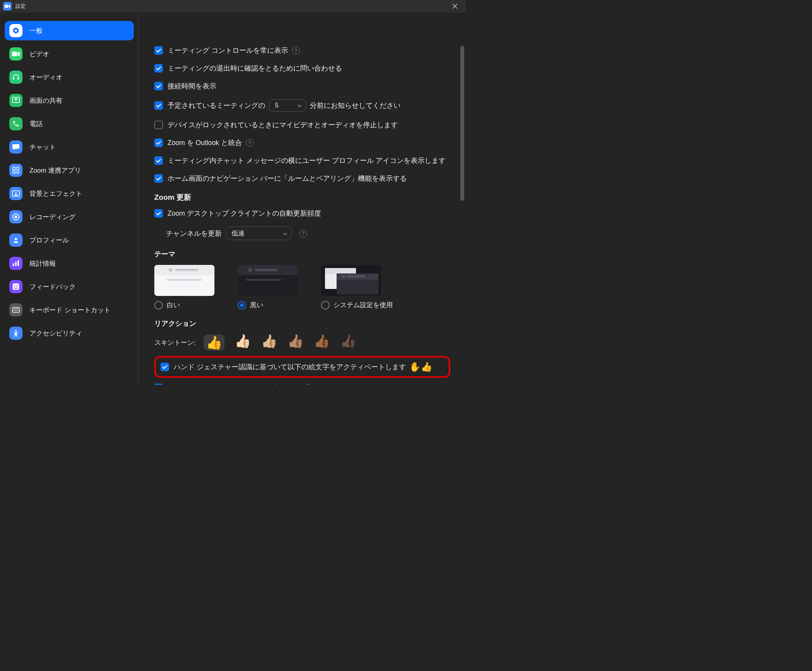  What do you see at coordinates (277, 105) in the screenshot?
I see `select-value: 5` at bounding box center [277, 105].